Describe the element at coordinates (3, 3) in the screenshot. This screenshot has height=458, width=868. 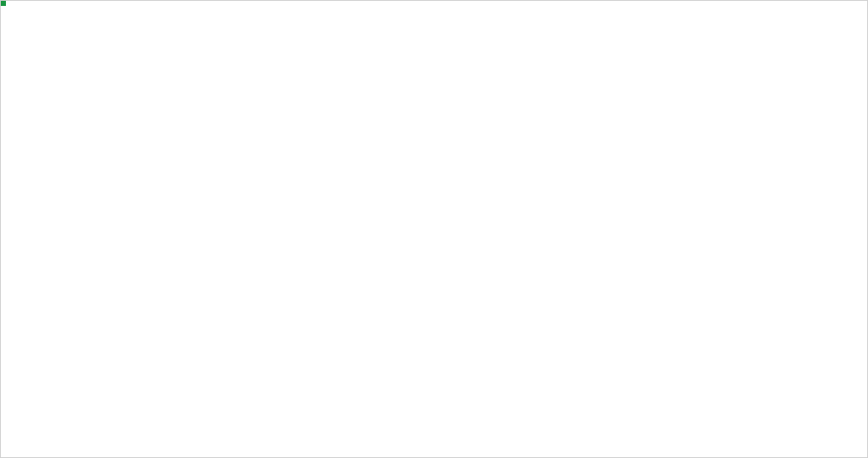
I see `selection-border` at that location.